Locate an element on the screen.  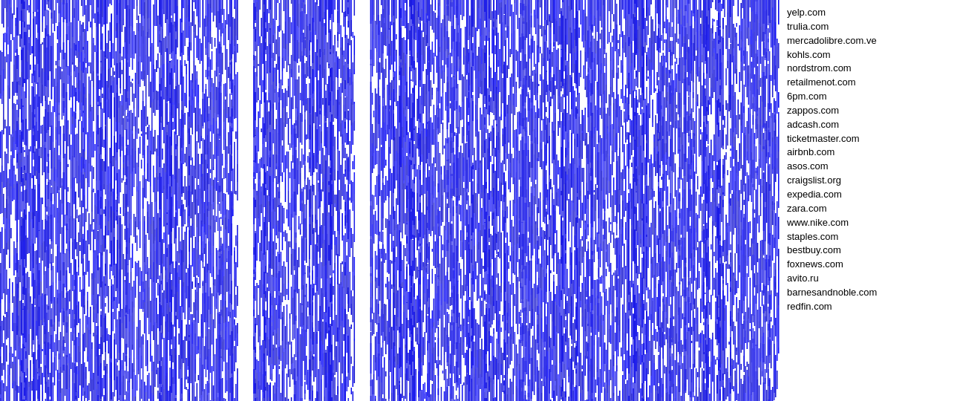
legend-item: avito.ru is located at coordinates (880, 279).